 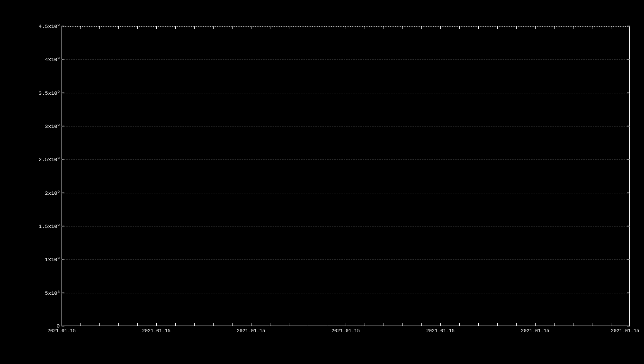 I want to click on axis-border-right, so click(x=630, y=176).